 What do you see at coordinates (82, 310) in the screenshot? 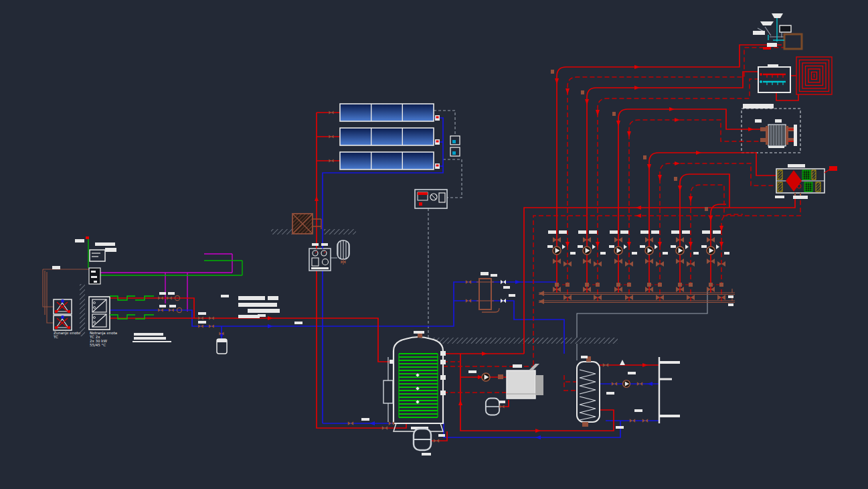
I see `wall-hatch` at bounding box center [82, 310].